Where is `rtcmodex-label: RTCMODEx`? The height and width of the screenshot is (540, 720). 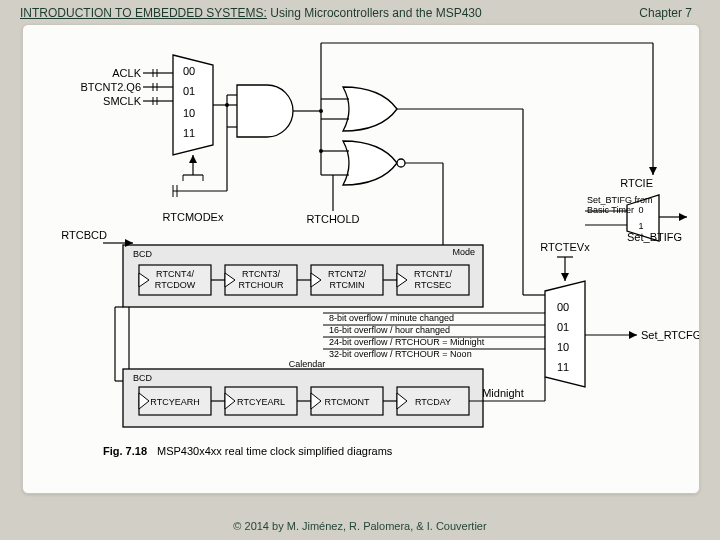
rtcmodex-label: RTCMODEx is located at coordinates (194, 217).